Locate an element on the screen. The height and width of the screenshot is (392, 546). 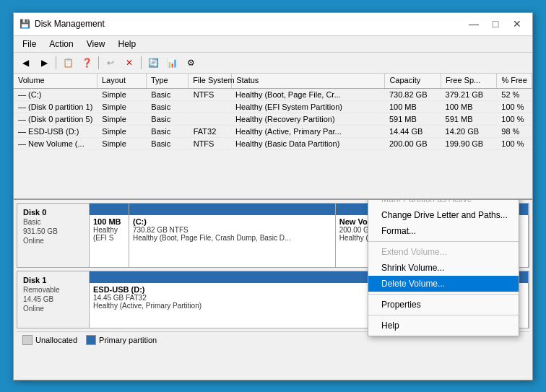
maximize-button: □ is located at coordinates (495, 24).